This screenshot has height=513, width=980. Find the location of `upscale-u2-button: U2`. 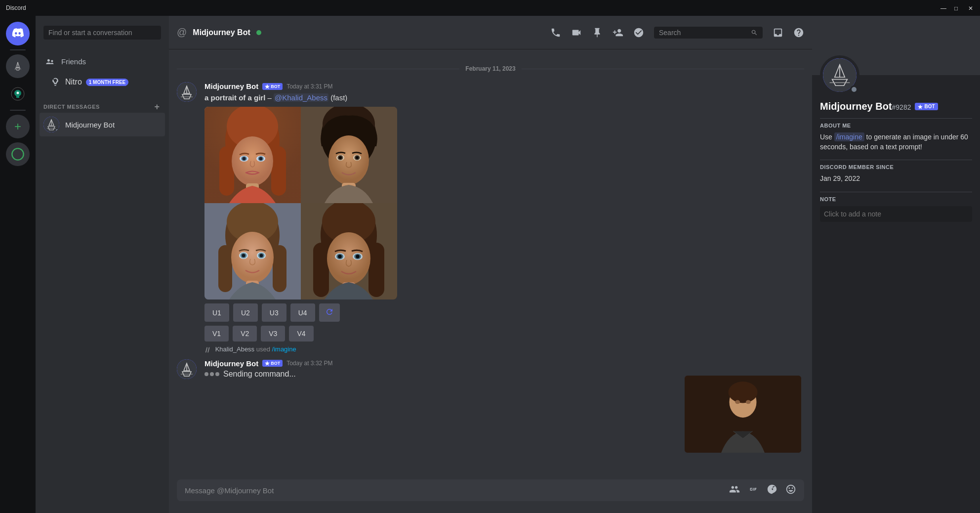

upscale-u2-button: U2 is located at coordinates (245, 312).